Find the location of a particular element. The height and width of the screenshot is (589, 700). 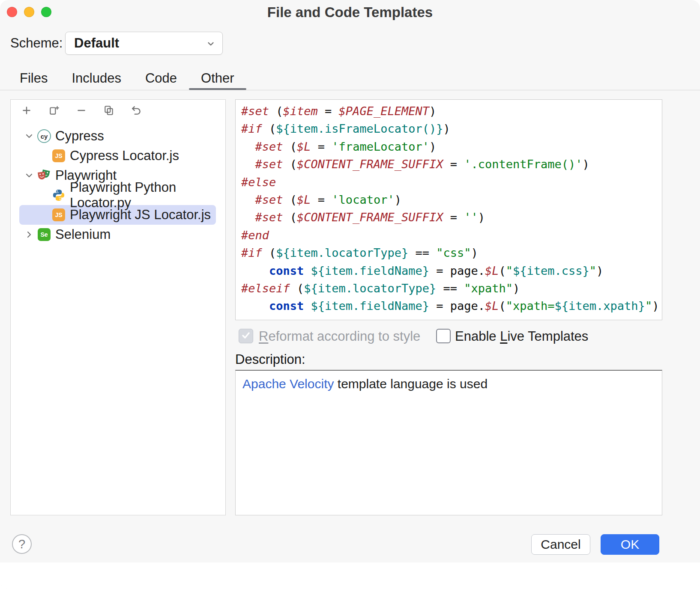

footer-strip is located at coordinates (350, 576).